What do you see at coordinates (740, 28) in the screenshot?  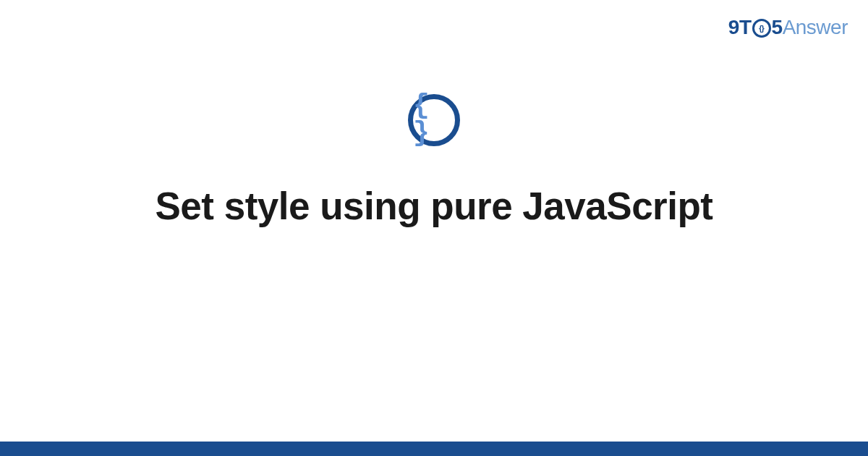 I see `logo-text-9t: 9T` at bounding box center [740, 28].